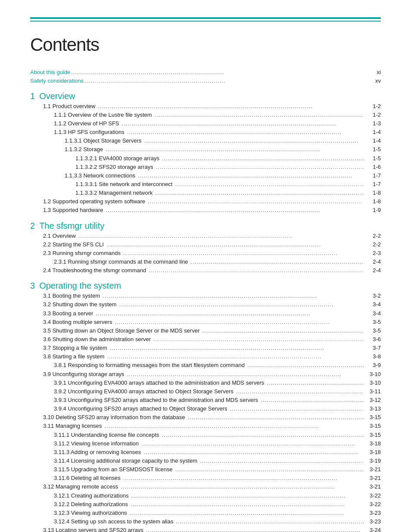  What do you see at coordinates (373, 167) in the screenshot?
I see `toc-page-1-1-3-2-2: 1-6` at bounding box center [373, 167].